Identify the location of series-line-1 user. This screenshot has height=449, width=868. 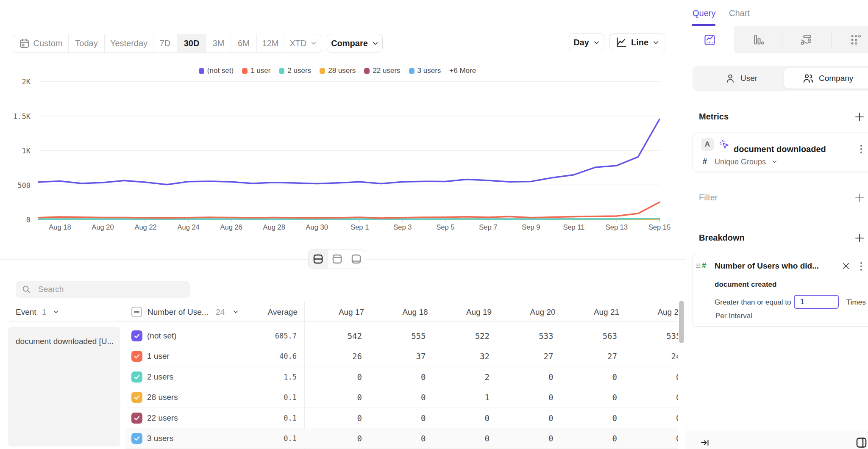
(349, 210).